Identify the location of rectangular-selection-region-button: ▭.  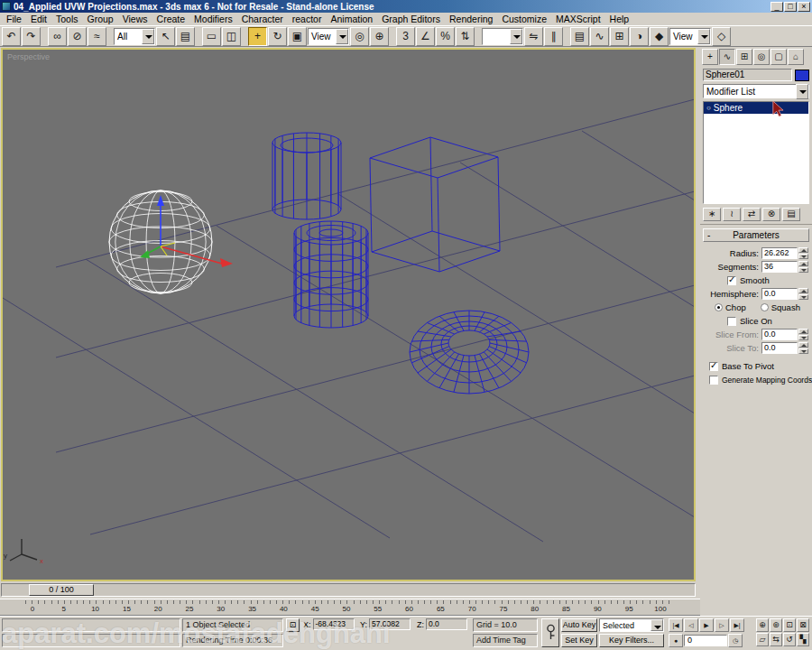
(211, 36).